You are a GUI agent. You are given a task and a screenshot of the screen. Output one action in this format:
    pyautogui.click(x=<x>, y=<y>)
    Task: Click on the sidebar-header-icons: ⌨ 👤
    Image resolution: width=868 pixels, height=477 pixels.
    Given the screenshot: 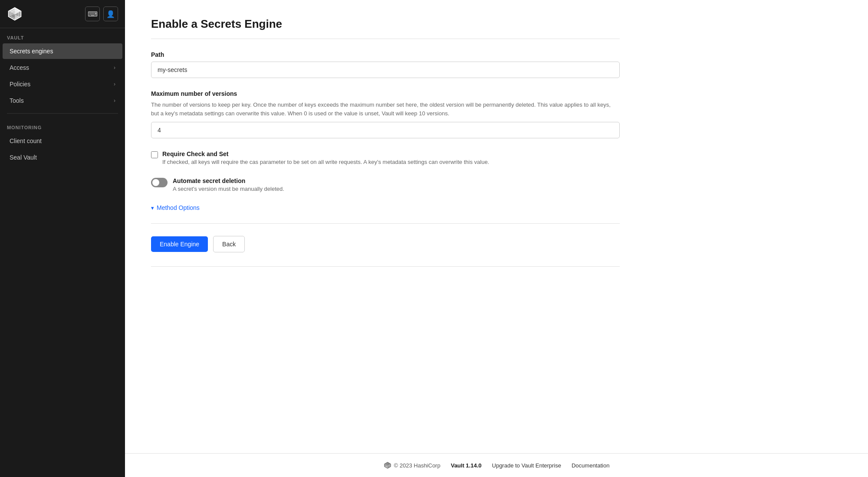 What is the action you would take?
    pyautogui.click(x=102, y=14)
    